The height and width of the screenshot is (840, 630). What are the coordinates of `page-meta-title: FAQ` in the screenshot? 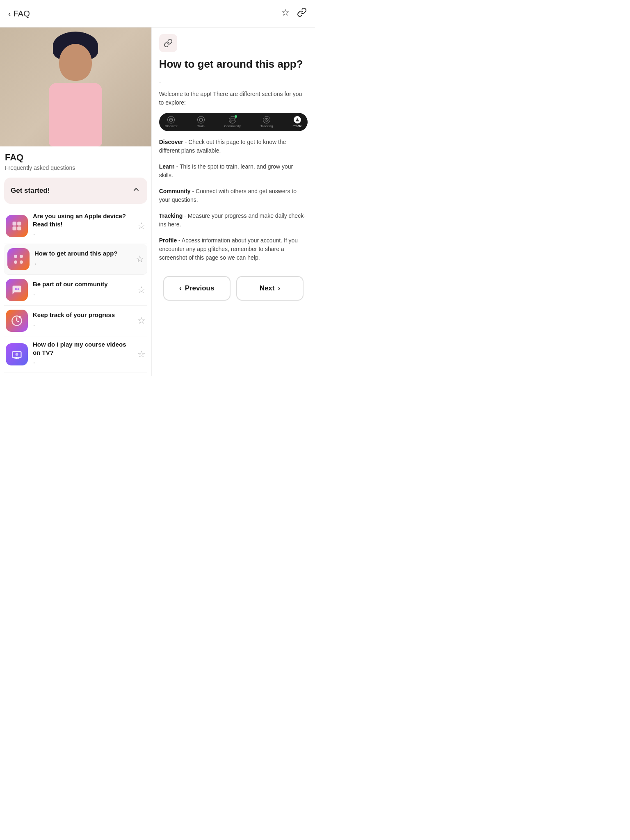 It's located at (75, 158).